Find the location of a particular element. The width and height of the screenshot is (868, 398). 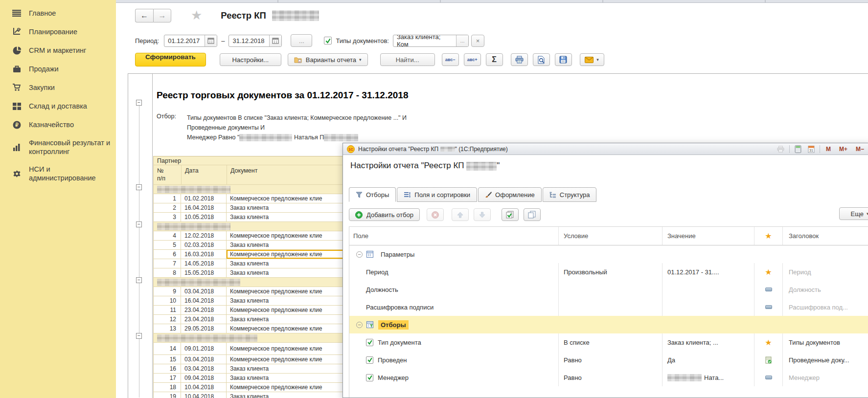

tab-appearance: Оформление is located at coordinates (510, 195).